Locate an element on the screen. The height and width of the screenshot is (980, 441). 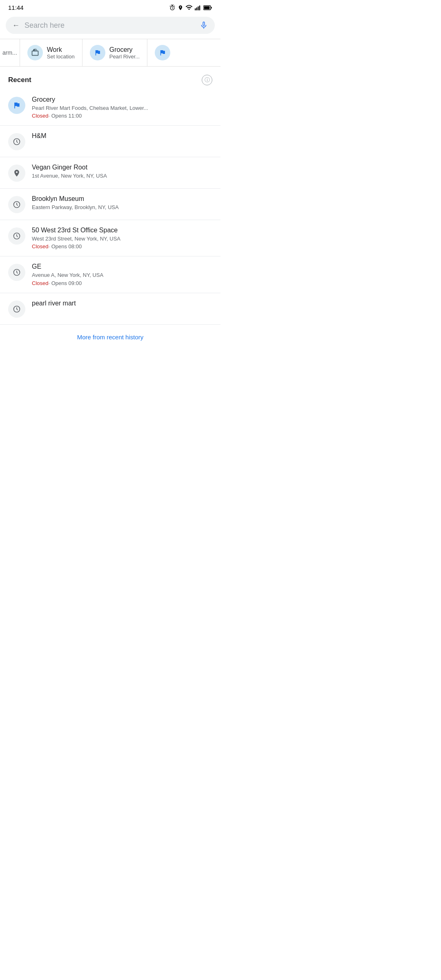
chip-arm-label: arm... is located at coordinates (10, 53).